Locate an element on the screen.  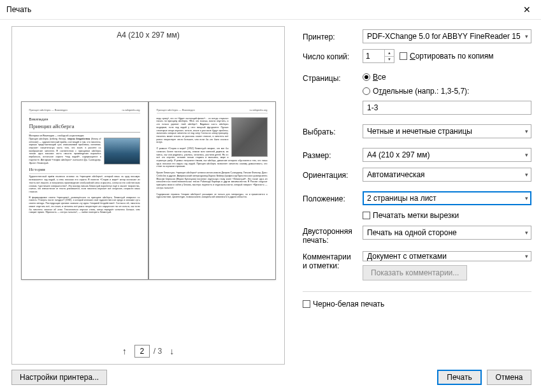
preview-caption: A4 (210 x 297 мм) is located at coordinates (148, 34).